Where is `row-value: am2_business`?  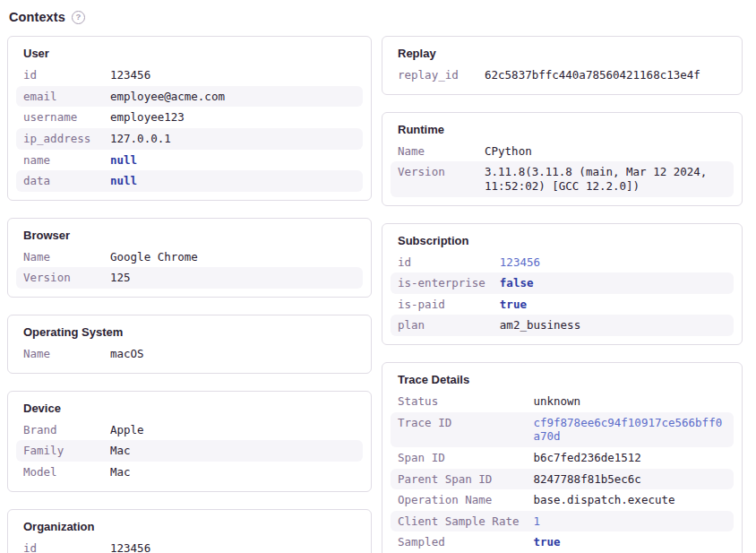 row-value: am2_business is located at coordinates (613, 325).